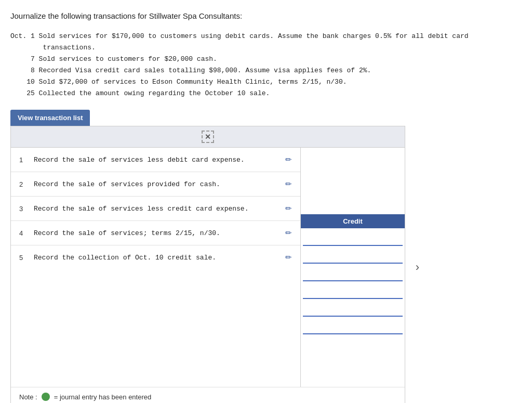 The height and width of the screenshot is (403, 532). I want to click on table-row: 2 Record the sale of services provided f…, so click(156, 184).